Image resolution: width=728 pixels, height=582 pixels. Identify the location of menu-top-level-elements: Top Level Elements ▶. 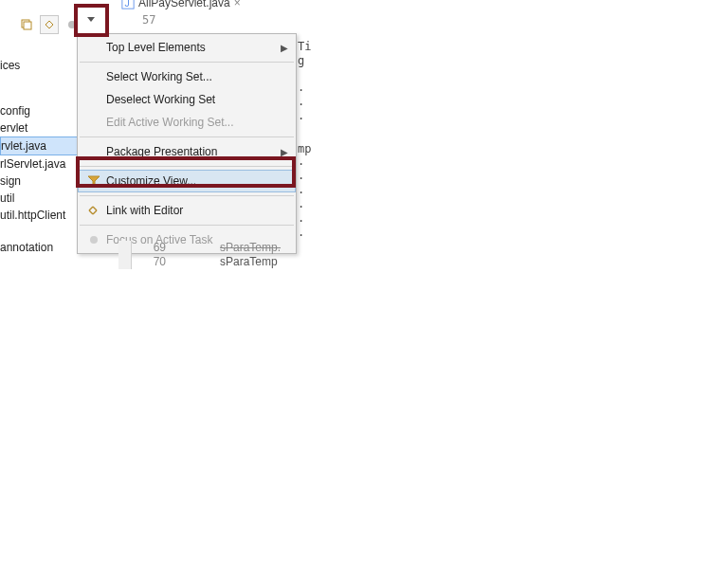
(187, 47).